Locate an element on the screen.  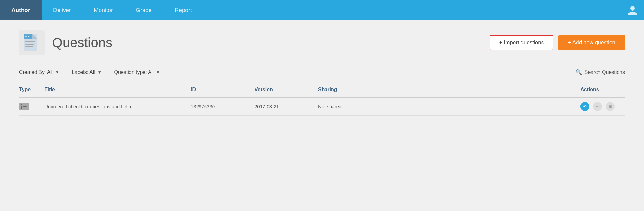
nav-user is located at coordinates (633, 10).